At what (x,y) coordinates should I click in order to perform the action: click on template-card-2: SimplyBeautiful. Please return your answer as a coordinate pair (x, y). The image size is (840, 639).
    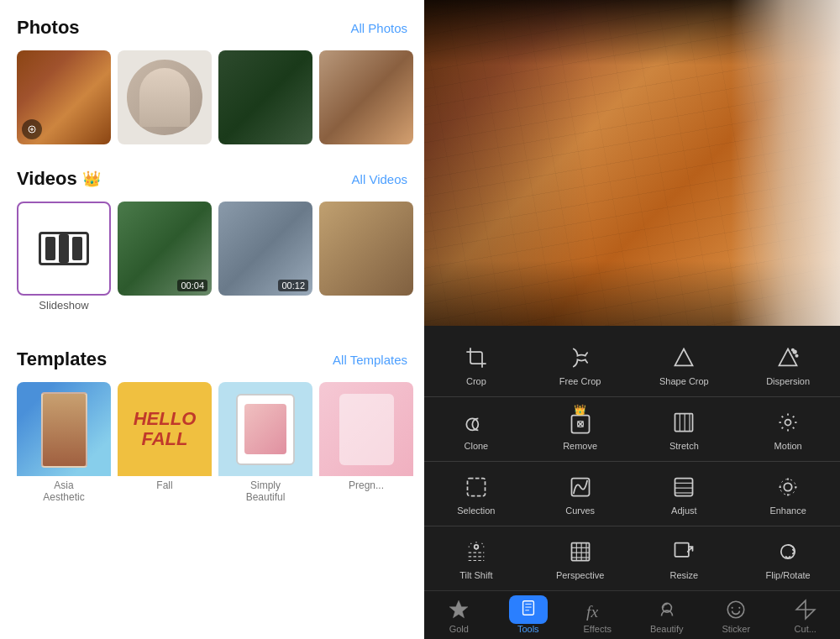
    Looking at the image, I should click on (265, 444).